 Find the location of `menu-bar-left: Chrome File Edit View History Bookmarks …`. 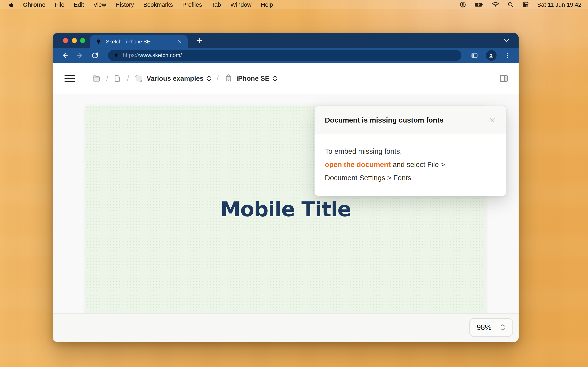

menu-bar-left: Chrome File Edit View History Bookmarks … is located at coordinates (141, 5).